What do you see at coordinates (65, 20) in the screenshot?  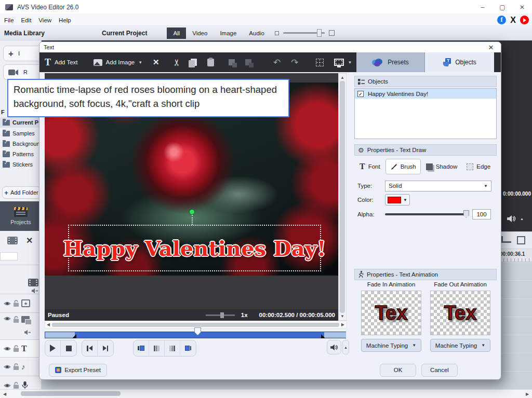 I see `menu-help: Help` at bounding box center [65, 20].